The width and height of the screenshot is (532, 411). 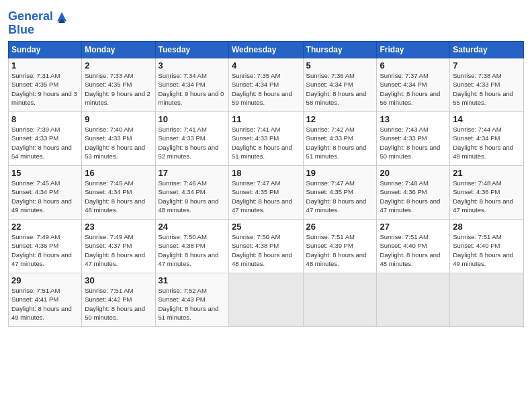 I want to click on day-detail: Sunrise: 7:40 AM Sunset: 4:33 PM Dayligh…, so click(x=115, y=142).